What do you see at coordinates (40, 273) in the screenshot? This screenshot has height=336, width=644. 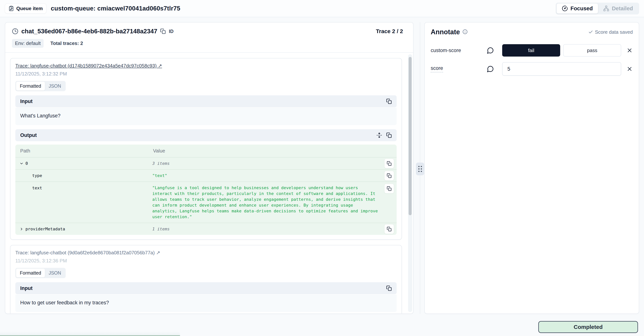 I see `format-tabs-2: Formatted JSON` at bounding box center [40, 273].